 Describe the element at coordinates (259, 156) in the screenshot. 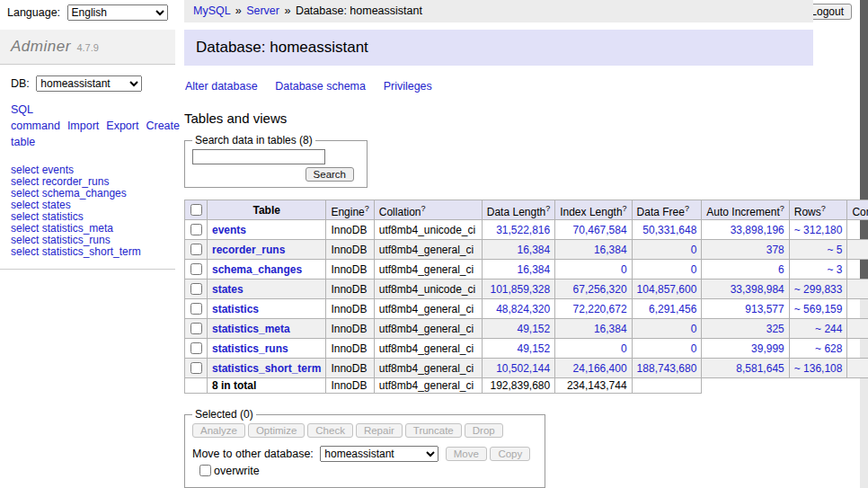

I see `search-input` at that location.